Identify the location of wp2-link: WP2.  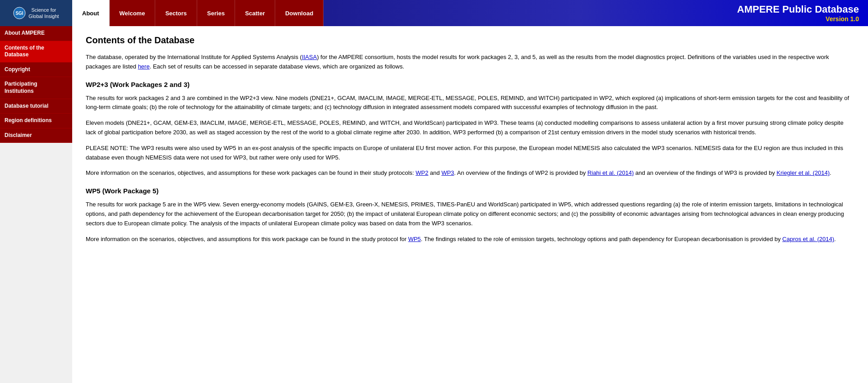
(422, 173).